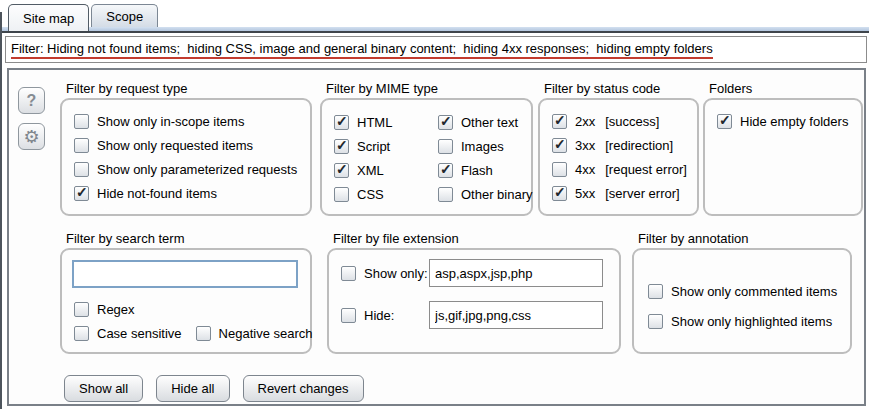 The height and width of the screenshot is (409, 869). I want to click on checkbox-row: Show only requested items, so click(189, 145).